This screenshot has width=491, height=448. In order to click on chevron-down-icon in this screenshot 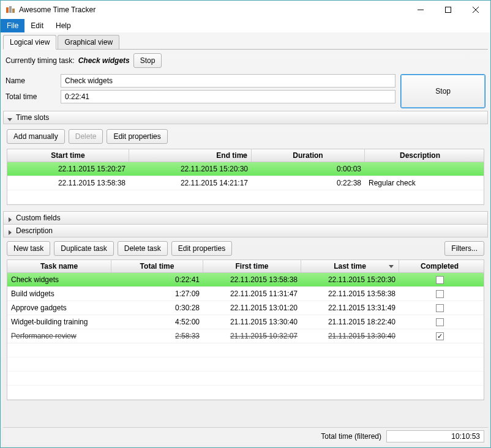, I will do `click(10, 118)`.